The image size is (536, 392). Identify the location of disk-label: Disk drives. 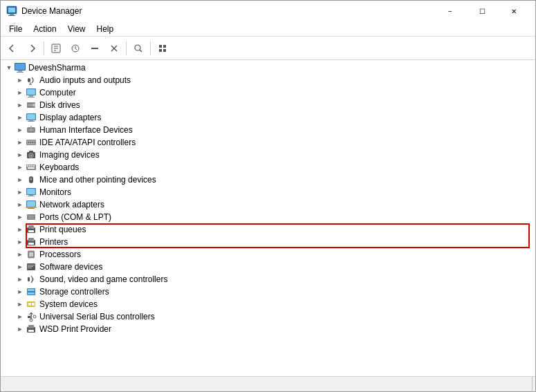
(59, 105).